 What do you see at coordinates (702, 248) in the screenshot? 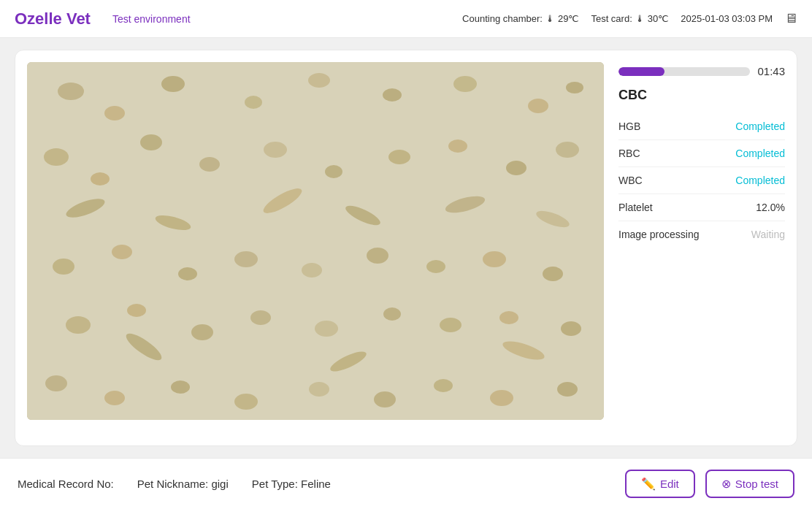
I see `right-panel: 01:43 CBC HGB Completed RBC Completed WB…` at bounding box center [702, 248].